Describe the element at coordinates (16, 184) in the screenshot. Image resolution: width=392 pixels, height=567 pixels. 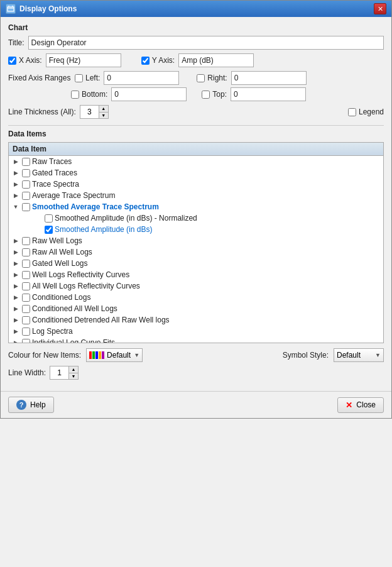
I see `expand-trace-spectra` at that location.